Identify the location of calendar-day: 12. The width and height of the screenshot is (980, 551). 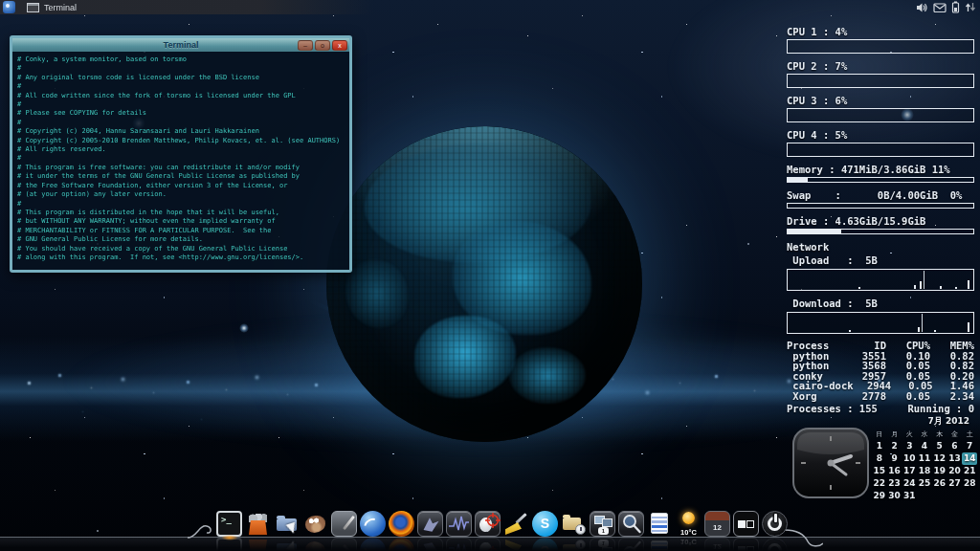
(940, 459).